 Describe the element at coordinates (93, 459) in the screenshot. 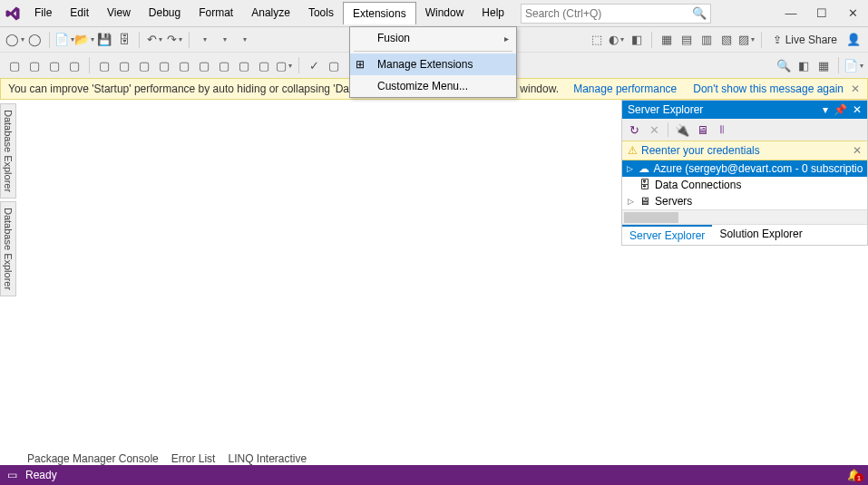

I see `package-manager-tab: Package Manager Console` at that location.